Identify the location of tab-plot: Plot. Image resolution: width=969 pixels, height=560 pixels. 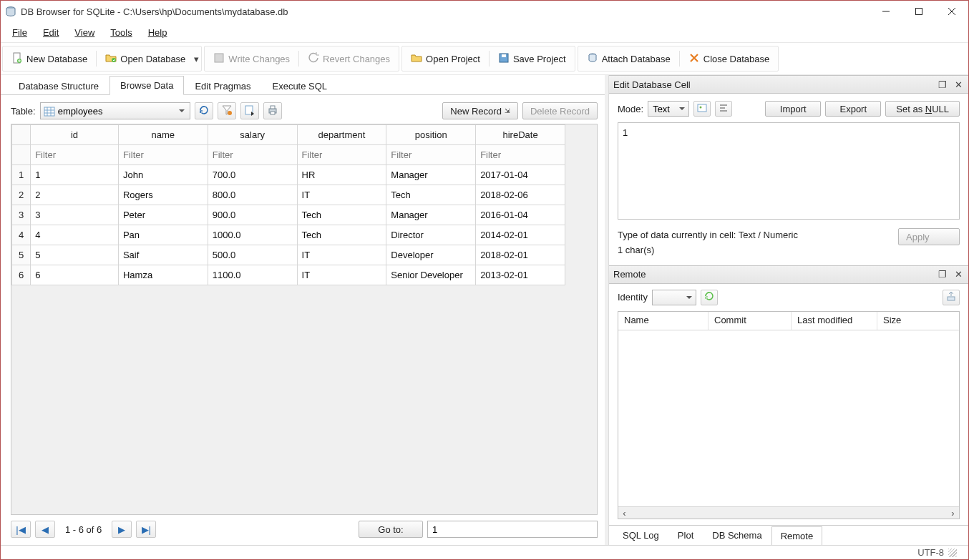
(686, 535).